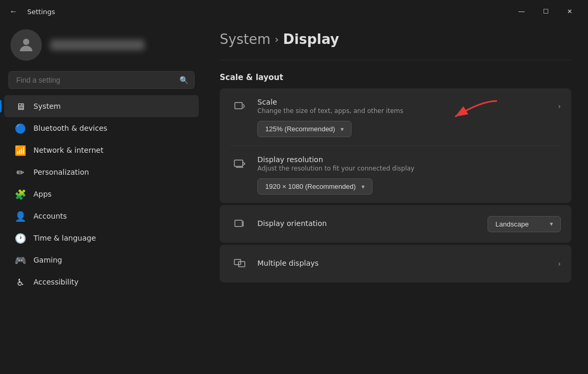 This screenshot has width=588, height=374. Describe the element at coordinates (20, 260) in the screenshot. I see `gaming-icon: 🎮` at that location.